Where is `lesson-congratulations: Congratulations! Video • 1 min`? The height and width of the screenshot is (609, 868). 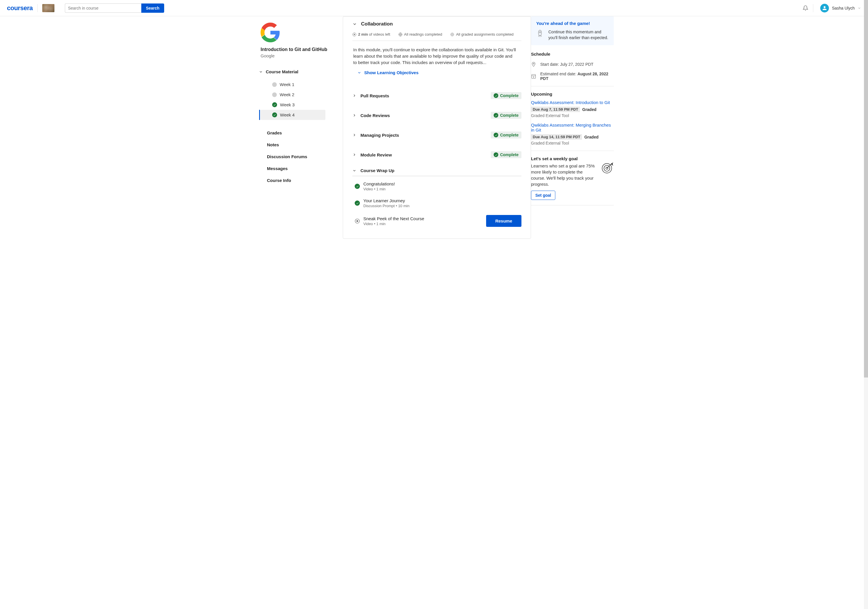 lesson-congratulations: Congratulations! Video • 1 min is located at coordinates (437, 186).